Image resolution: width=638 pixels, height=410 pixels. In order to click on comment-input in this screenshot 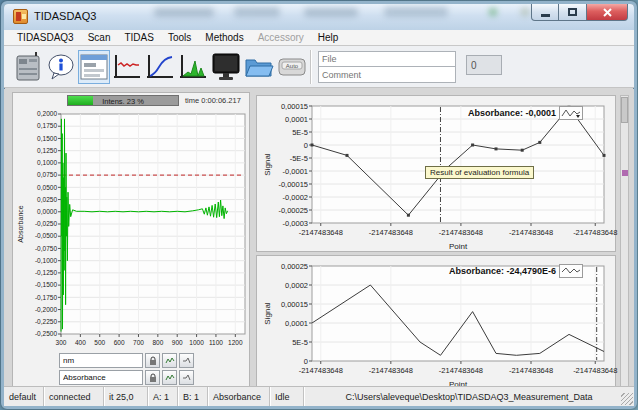, I will do `click(387, 75)`.